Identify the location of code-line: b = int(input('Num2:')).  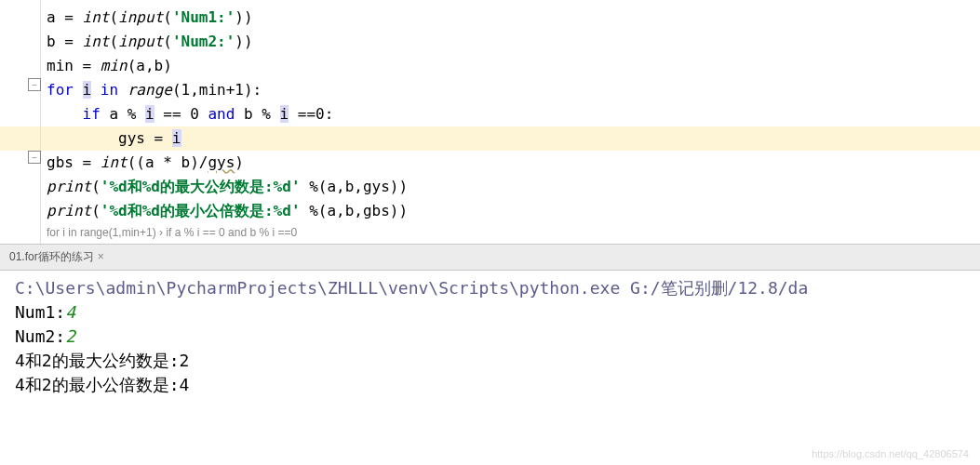
(490, 42).